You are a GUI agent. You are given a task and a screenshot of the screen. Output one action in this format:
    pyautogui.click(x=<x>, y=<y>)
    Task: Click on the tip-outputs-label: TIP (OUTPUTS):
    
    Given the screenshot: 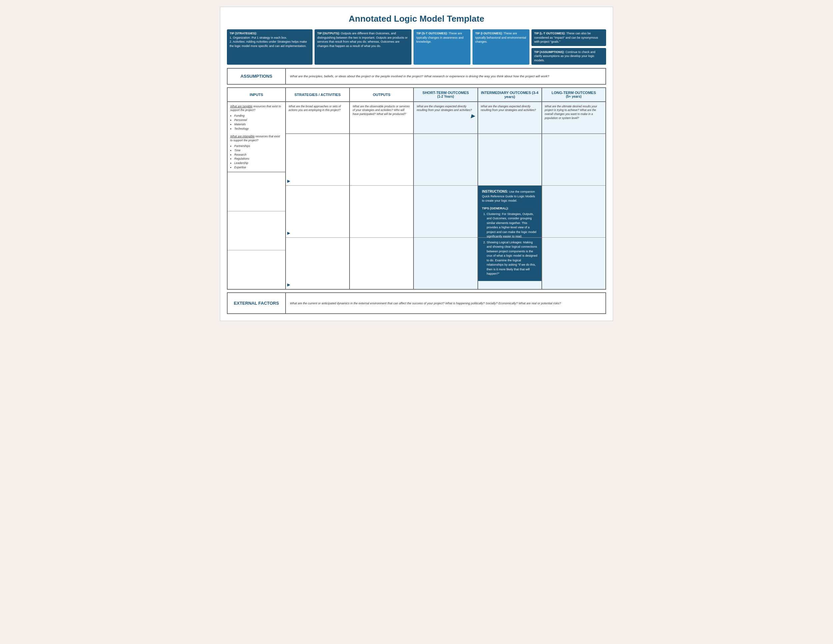 What is the action you would take?
    pyautogui.click(x=329, y=34)
    